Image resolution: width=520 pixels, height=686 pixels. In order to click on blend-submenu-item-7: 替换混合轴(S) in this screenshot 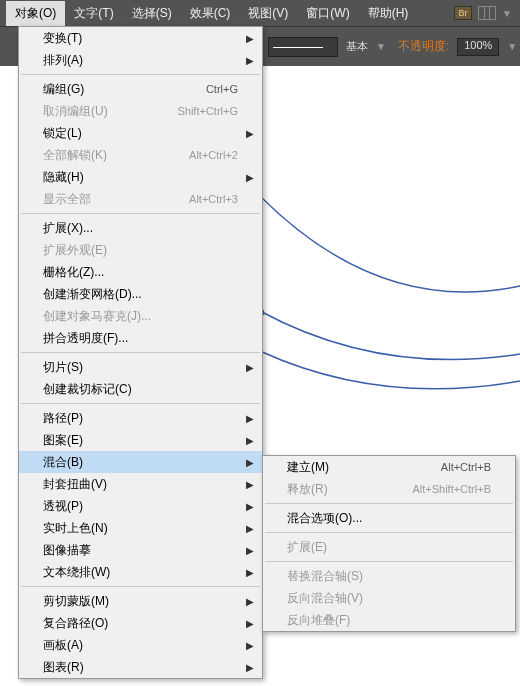, I will do `click(389, 576)`.